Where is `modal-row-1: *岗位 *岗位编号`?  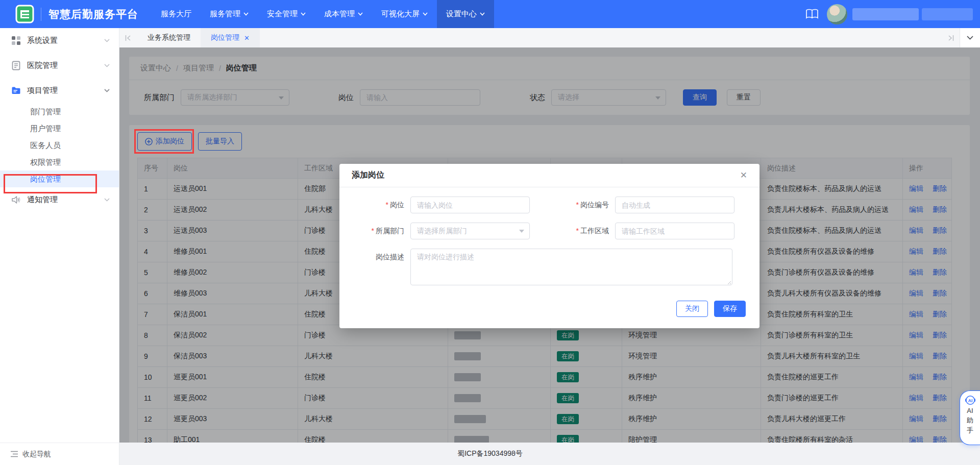 modal-row-1: *岗位 *岗位编号 is located at coordinates (549, 205).